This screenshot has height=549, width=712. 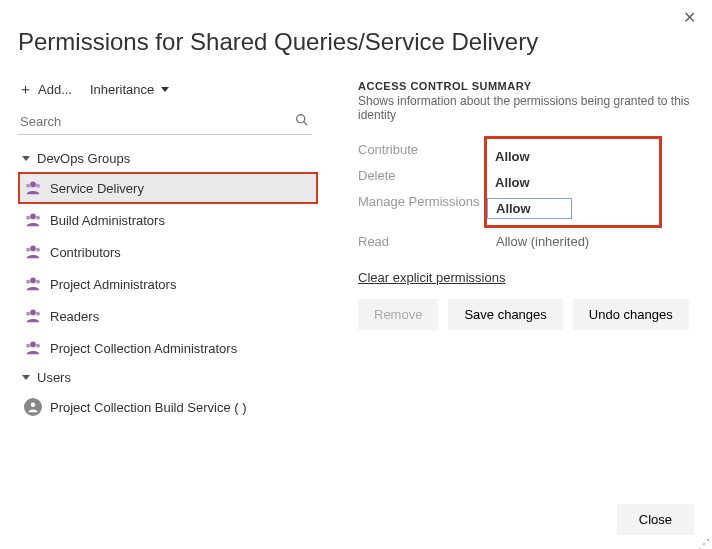 What do you see at coordinates (144, 348) in the screenshot?
I see `sidebar-item-label: Project Collection Administrators` at bounding box center [144, 348].